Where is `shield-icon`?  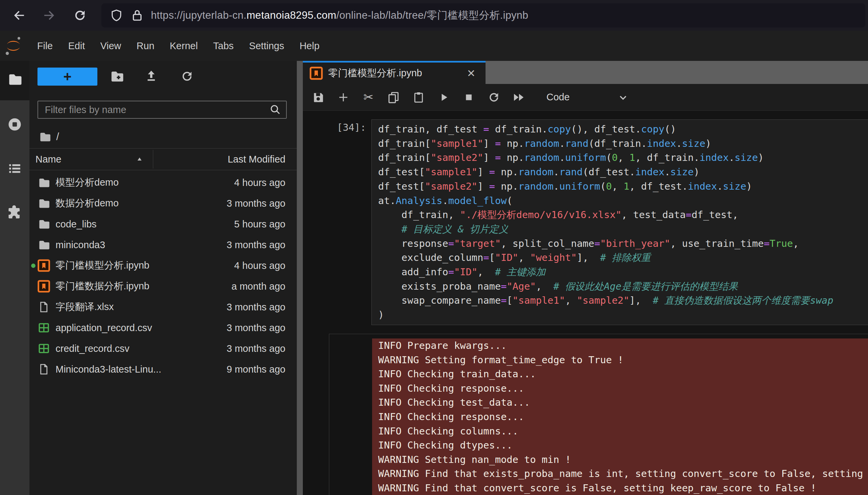
shield-icon is located at coordinates (116, 16).